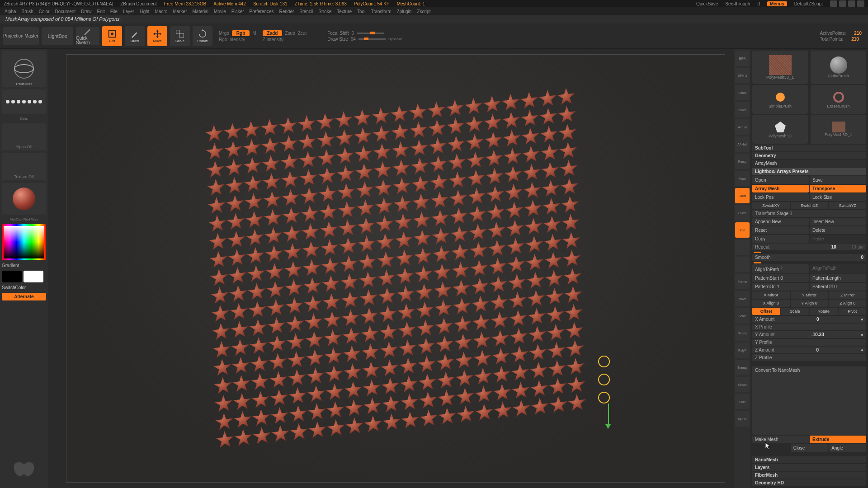 Image resolution: width=868 pixels, height=488 pixels. Describe the element at coordinates (780, 129) in the screenshot. I see `polymesh3d-thumb: PolyMesh3D` at that location.